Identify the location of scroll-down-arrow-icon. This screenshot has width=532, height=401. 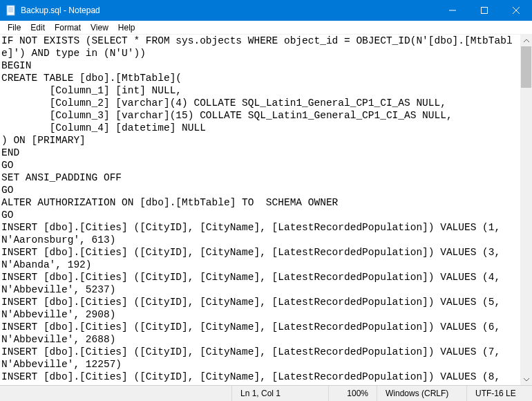
(526, 379).